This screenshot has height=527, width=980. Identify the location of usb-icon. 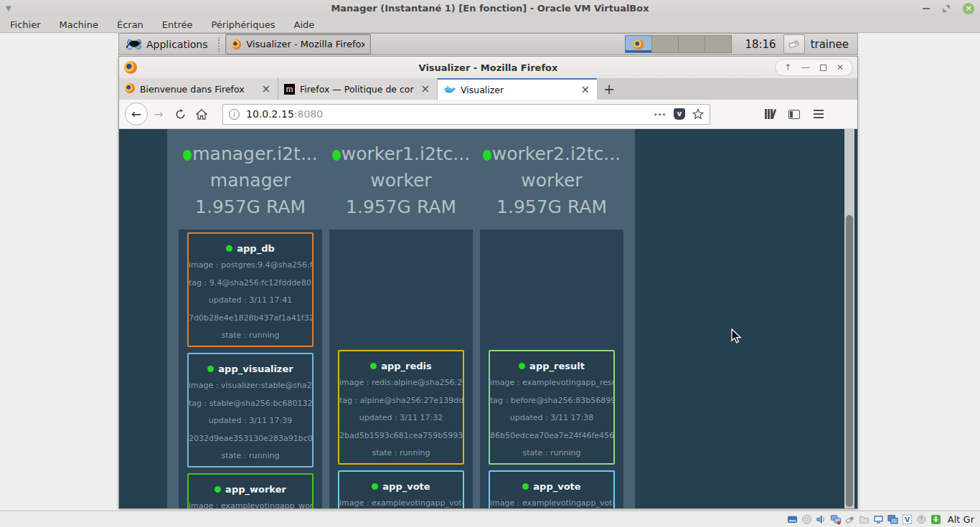
(850, 519).